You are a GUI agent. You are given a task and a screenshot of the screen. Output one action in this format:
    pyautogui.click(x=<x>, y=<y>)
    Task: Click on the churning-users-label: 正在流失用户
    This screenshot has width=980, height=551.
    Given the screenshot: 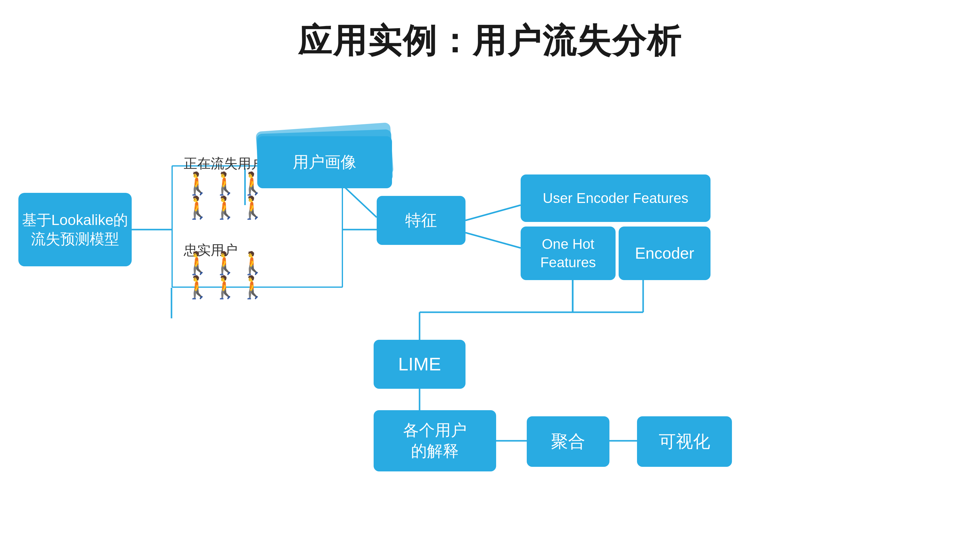 What is the action you would take?
    pyautogui.click(x=224, y=164)
    